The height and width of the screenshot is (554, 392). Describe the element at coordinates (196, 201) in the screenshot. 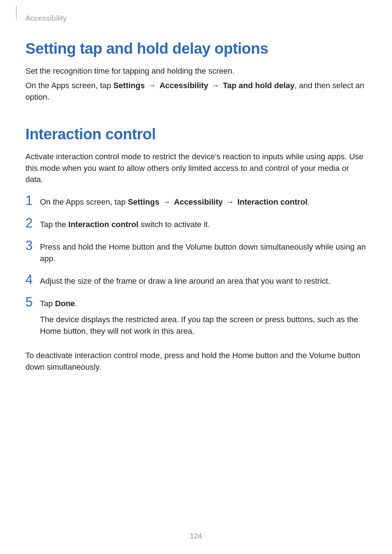

I see `step-1: 1 On the Apps screen, tap Settings → Acc…` at that location.